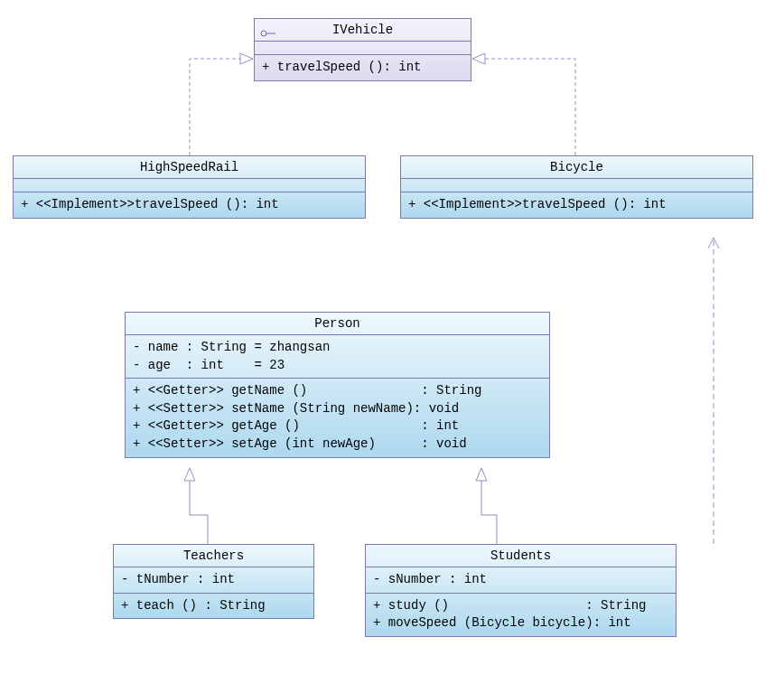 The width and height of the screenshot is (784, 684). What do you see at coordinates (520, 591) in the screenshot?
I see `class-students: Students - sNumber : int + study ()` at bounding box center [520, 591].